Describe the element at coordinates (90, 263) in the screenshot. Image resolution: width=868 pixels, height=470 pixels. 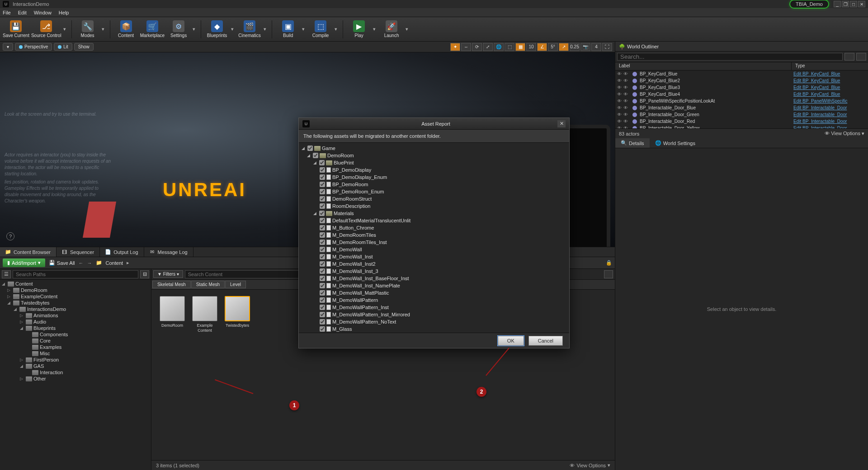
I see `nav-forward-icon: →` at that location.